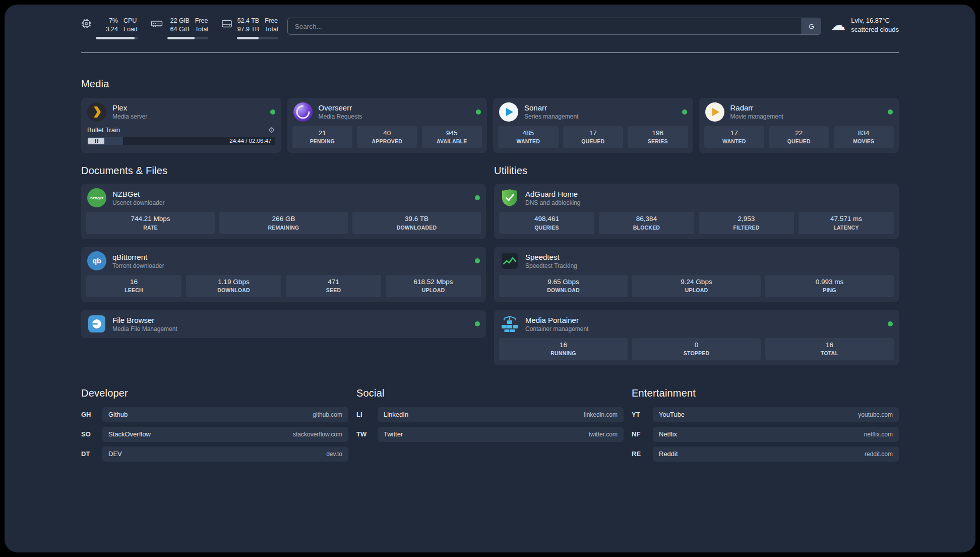 The image size is (980, 557). What do you see at coordinates (97, 198) in the screenshot?
I see `svg-text: nzbget` at bounding box center [97, 198].